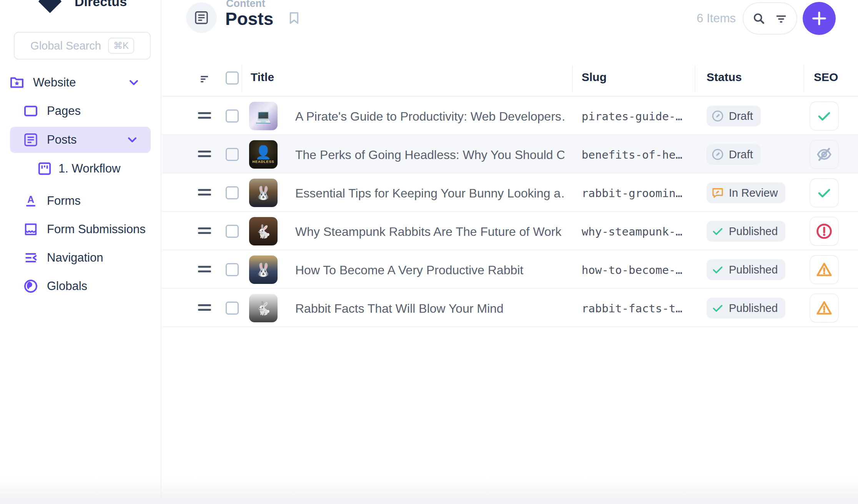 The width and height of the screenshot is (858, 504). I want to click on sidebar-item-workflow: 1. Workflow, so click(80, 169).